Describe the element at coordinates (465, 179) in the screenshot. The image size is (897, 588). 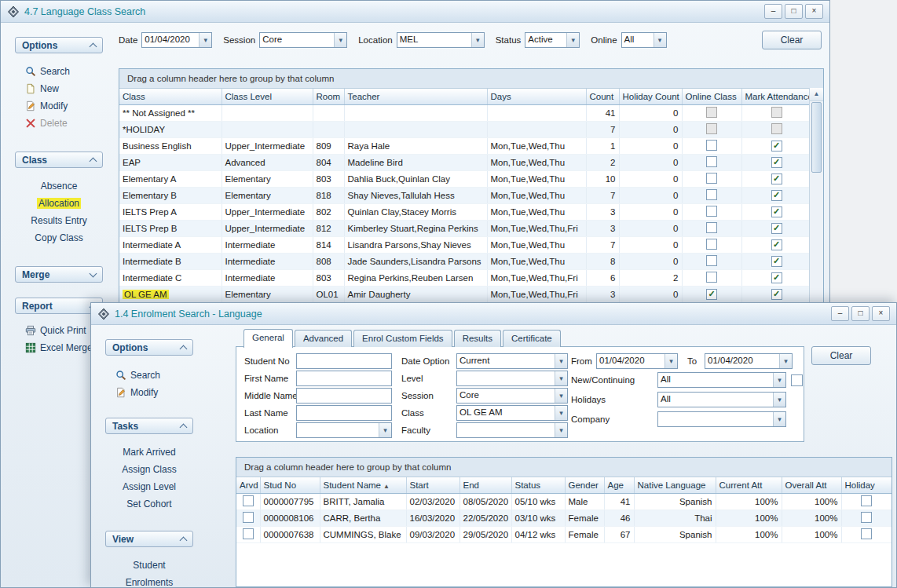
I see `table-row: Elementary AElementary803Dahlia Buck,Qui…` at that location.